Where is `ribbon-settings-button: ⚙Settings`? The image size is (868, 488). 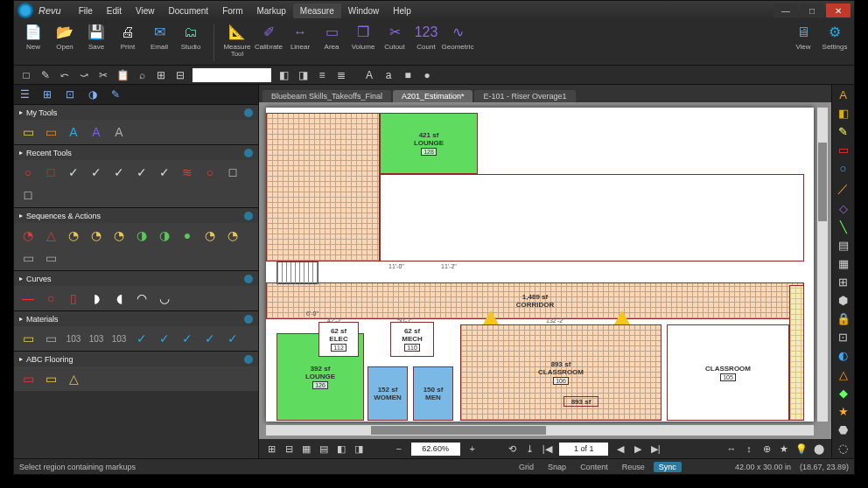 ribbon-settings-button: ⚙Settings is located at coordinates (835, 43).